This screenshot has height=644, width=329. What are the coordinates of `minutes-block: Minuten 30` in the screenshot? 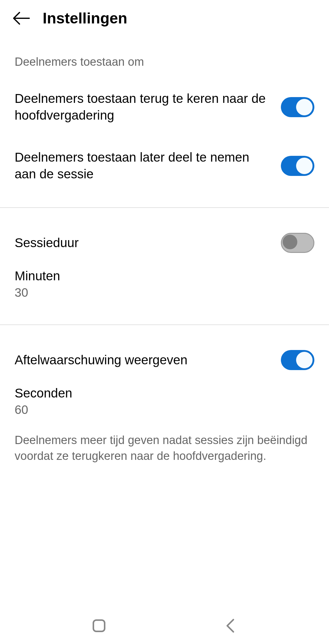 It's located at (164, 289).